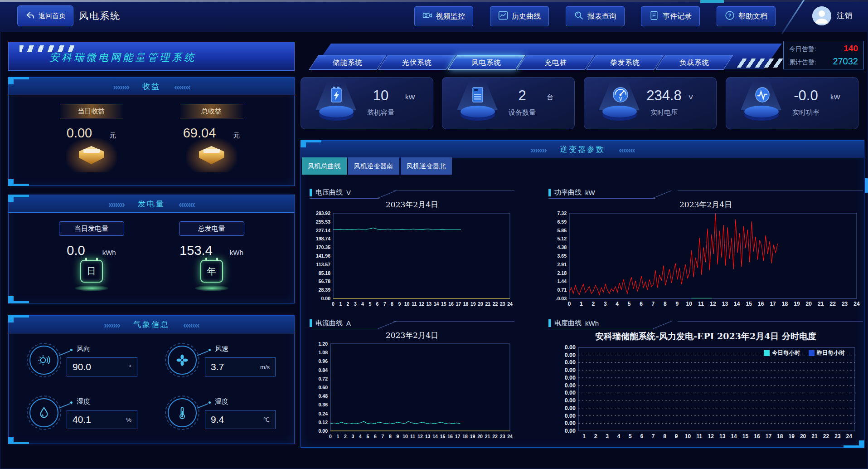  Describe the element at coordinates (102, 420) in the screenshot. I see `humidity-value-box: 40.1 %` at that location.